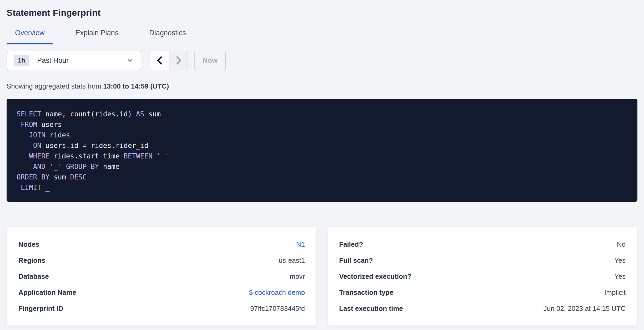 The width and height of the screenshot is (644, 330). I want to click on next-interval-button, so click(178, 60).